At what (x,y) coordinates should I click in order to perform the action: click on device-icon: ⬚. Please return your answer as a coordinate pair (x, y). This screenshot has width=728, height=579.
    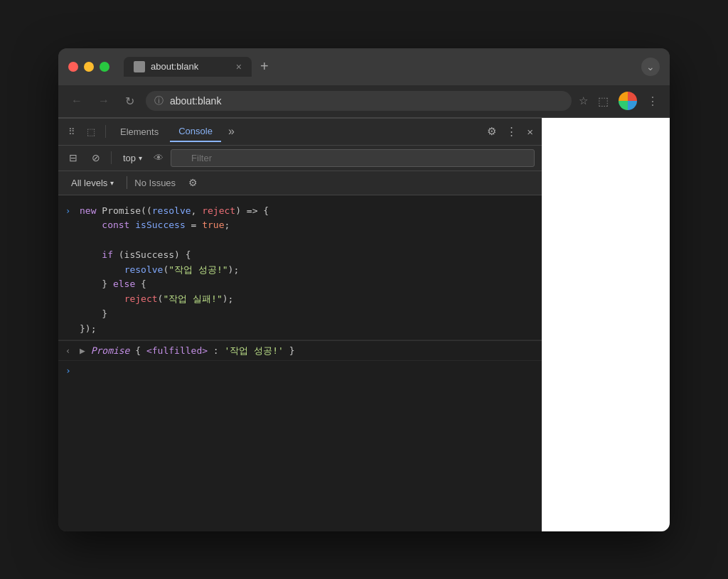
    Looking at the image, I should click on (91, 132).